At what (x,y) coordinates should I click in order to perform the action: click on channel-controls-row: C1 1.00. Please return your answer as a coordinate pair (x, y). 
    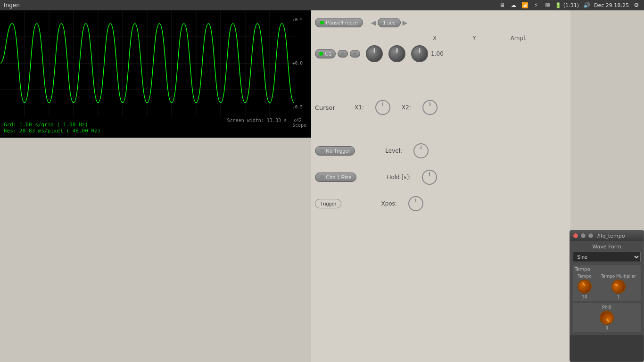
    Looking at the image, I should click on (441, 54).